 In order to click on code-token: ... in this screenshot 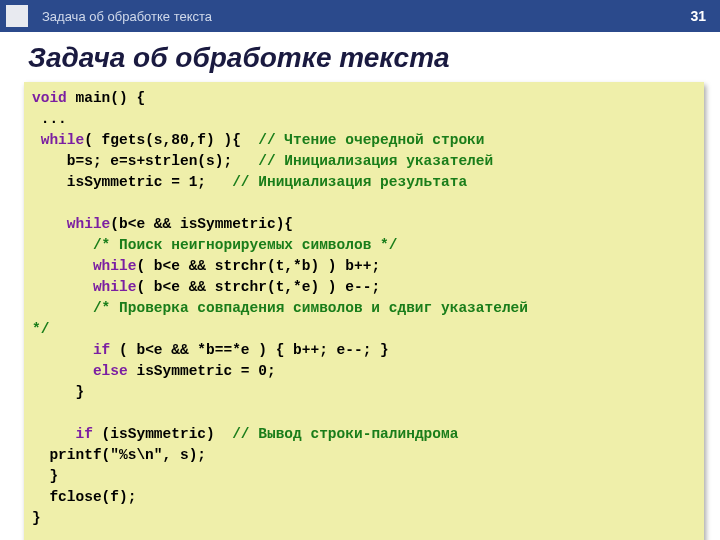, I will do `click(50, 119)`.